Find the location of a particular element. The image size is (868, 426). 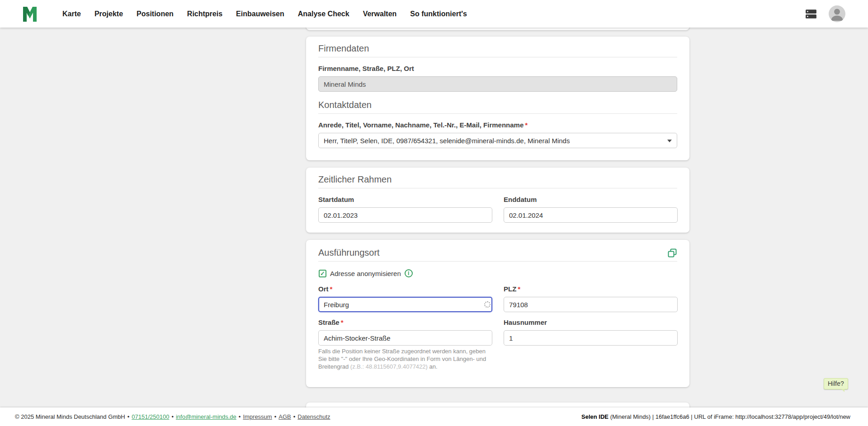

footer-left: © 2025 Mineral Minds Deutschland GmbH • … is located at coordinates (173, 417).